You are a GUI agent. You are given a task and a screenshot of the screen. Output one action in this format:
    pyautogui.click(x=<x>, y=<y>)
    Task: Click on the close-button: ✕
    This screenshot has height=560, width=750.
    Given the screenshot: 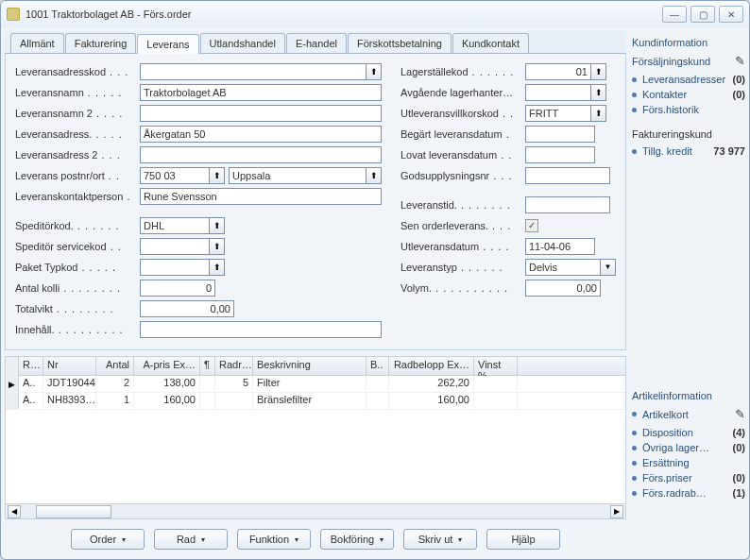 What is the action you would take?
    pyautogui.click(x=731, y=14)
    